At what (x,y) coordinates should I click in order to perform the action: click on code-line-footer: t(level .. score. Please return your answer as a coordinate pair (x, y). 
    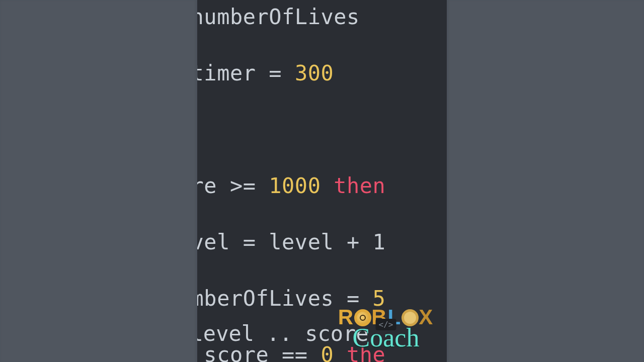
    Looking at the image, I should click on (283, 334).